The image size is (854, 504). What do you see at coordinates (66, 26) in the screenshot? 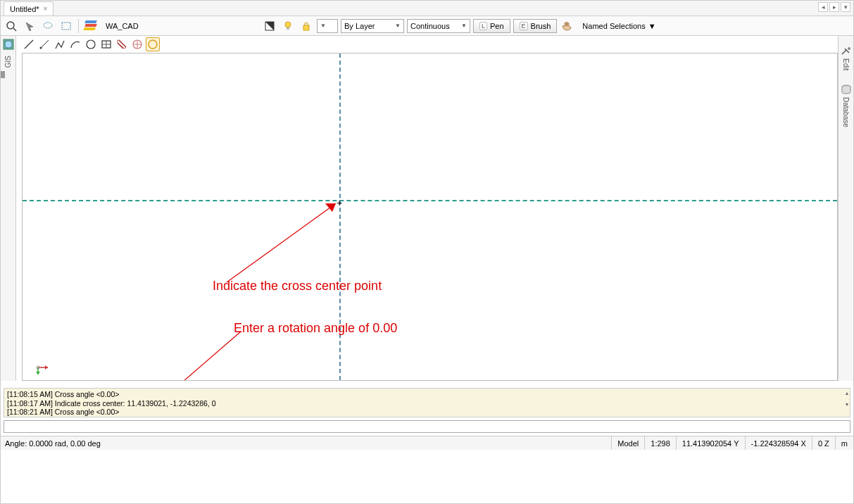
I see `select-rect-icon` at bounding box center [66, 26].